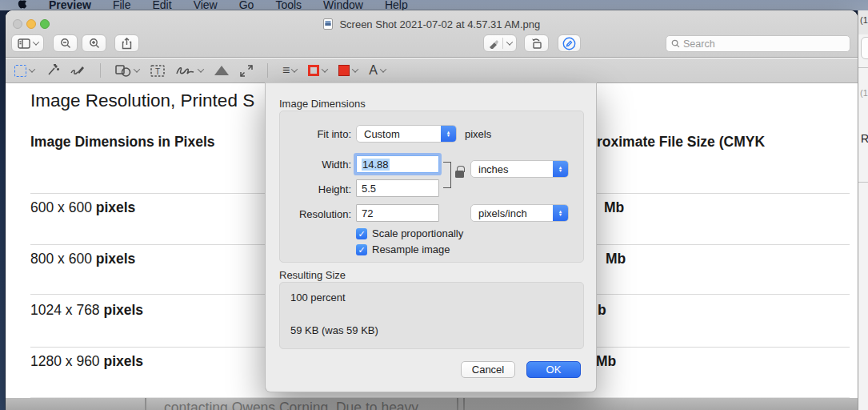 This screenshot has width=868, height=410. Describe the element at coordinates (53, 70) in the screenshot. I see `instant-alpha-button` at that location.